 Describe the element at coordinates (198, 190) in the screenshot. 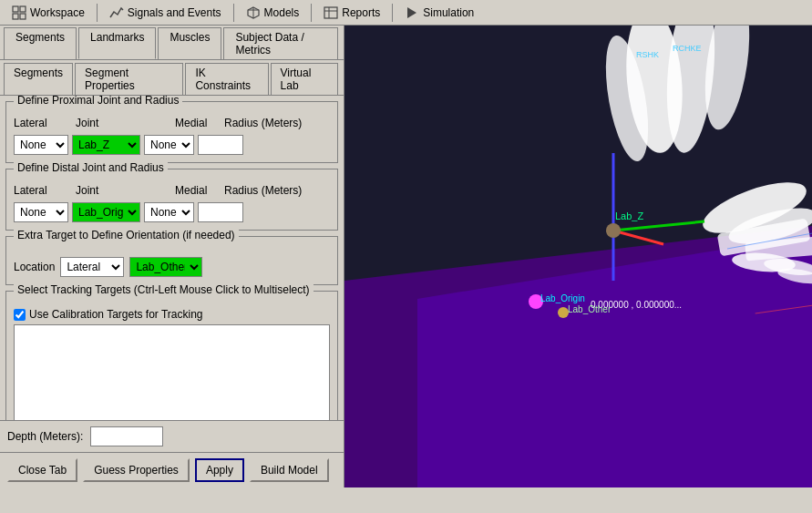

I see `distal-medial-header: Medial` at that location.